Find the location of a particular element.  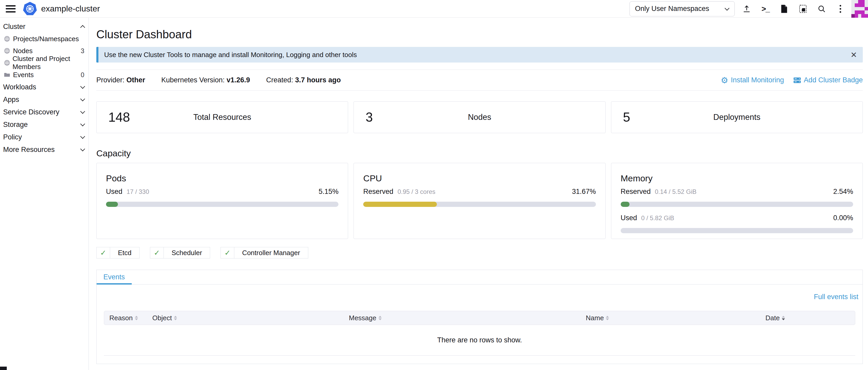

column-header-date: Date is located at coordinates (809, 318).